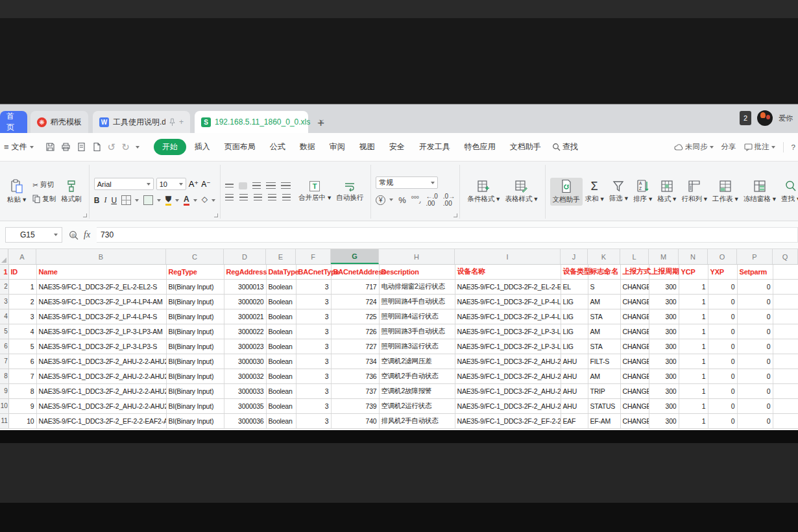 The height and width of the screenshot is (532, 798). Describe the element at coordinates (271, 186) in the screenshot. I see `decrease-indent-icon` at that location.